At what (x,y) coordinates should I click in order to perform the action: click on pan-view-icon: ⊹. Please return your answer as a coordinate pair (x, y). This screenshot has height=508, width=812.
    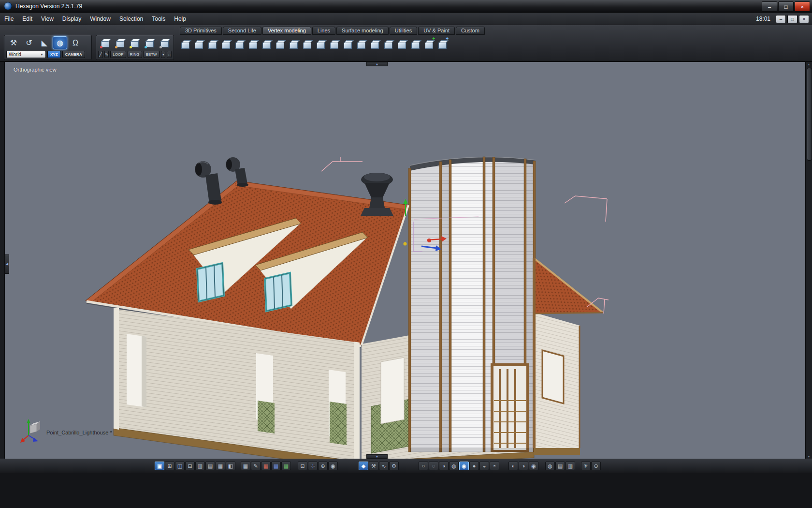
    Looking at the image, I should click on (313, 466).